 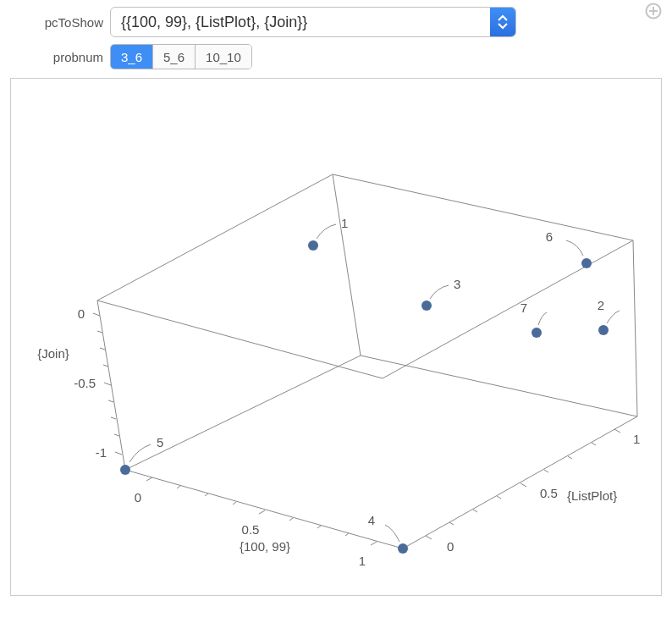 What do you see at coordinates (313, 22) in the screenshot?
I see `pc-to-show-popup: {{100, 99}, {ListPlot}, {Join}}` at bounding box center [313, 22].